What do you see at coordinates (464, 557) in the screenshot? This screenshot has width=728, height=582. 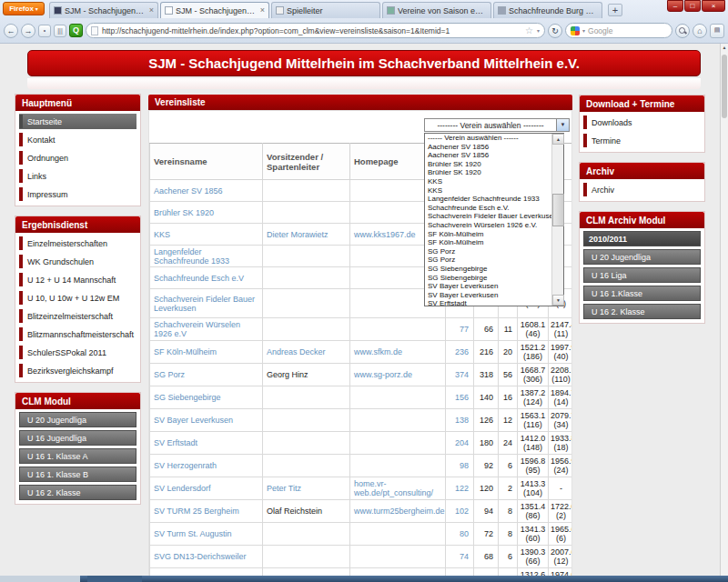 I see `mitglieder-count-link: 74` at bounding box center [464, 557].